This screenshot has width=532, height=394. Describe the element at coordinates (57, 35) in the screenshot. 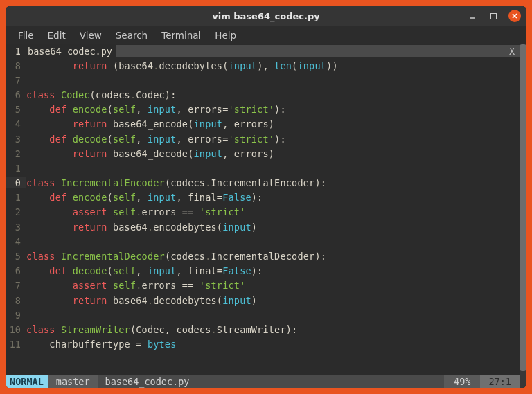

I see `menu-edit: Edit` at that location.